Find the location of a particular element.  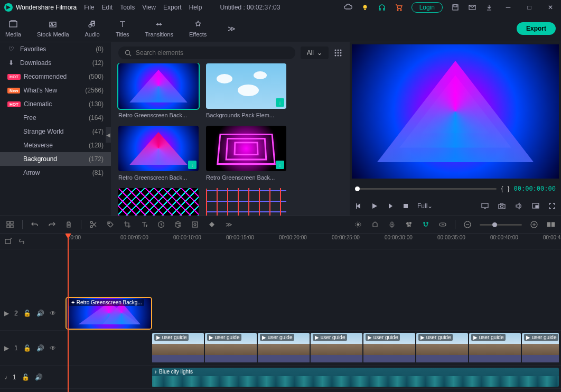

tab-effects: Effects is located at coordinates (198, 29).